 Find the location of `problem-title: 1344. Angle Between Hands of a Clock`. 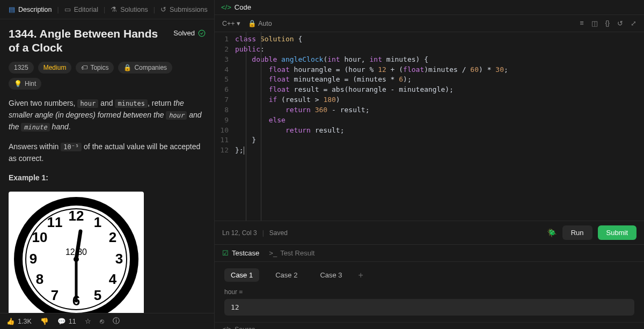

problem-title: 1344. Angle Between Hands of a Clock is located at coordinates (88, 41).